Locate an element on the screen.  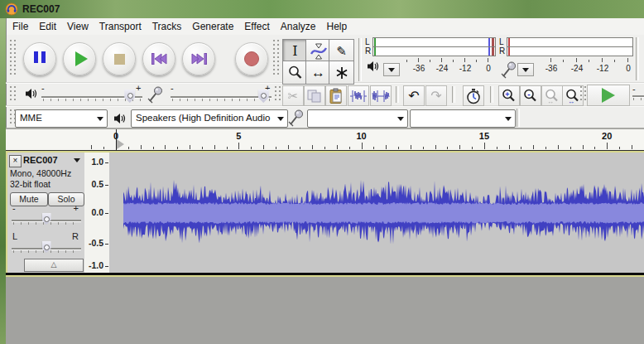
meter-channel-label: L is located at coordinates (368, 42).